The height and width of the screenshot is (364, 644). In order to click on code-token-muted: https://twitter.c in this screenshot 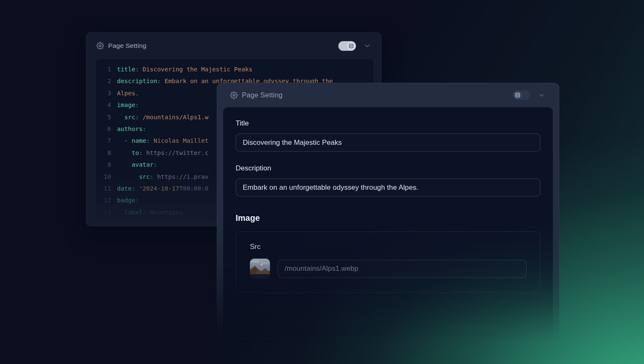, I will do `click(175, 153)`.